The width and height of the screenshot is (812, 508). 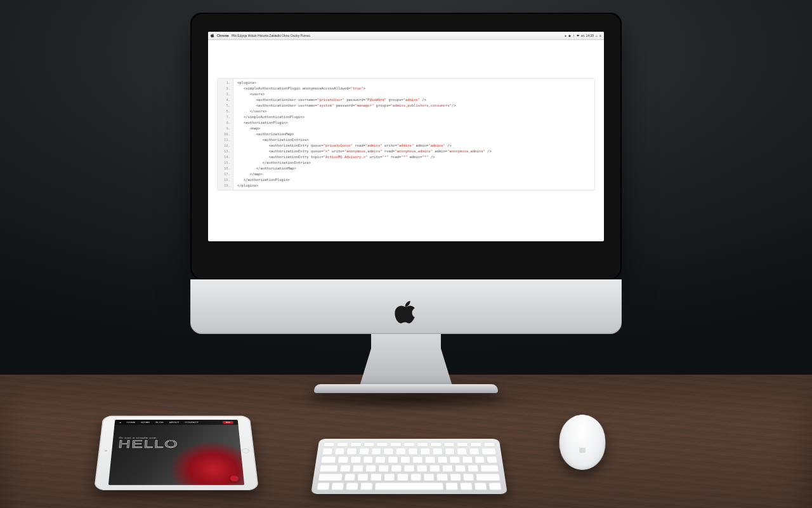 I want to click on ipad-hero-image: ●HOMEWORKBLOGABOUTCONTACTEN Or just a si…, so click(x=176, y=452).